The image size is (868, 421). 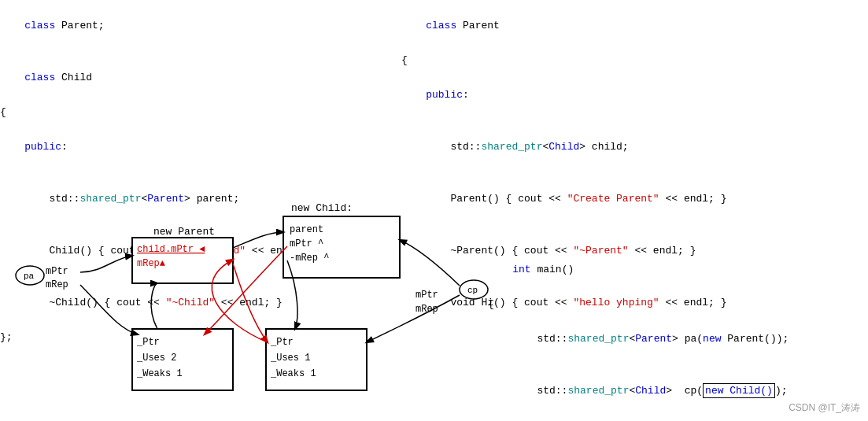 I want to click on main-line-5: pa->child = cp;, so click(x=638, y=419).